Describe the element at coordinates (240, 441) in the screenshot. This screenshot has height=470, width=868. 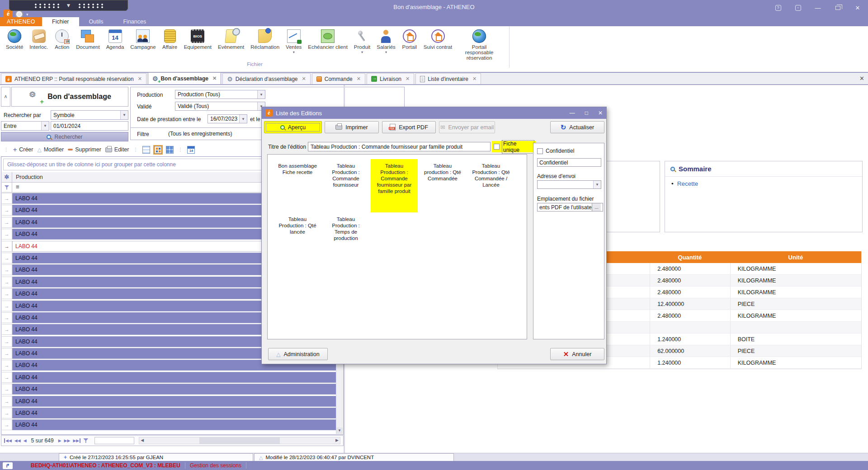
I see `horizontal-scrollbar: ◀ ▶` at that location.